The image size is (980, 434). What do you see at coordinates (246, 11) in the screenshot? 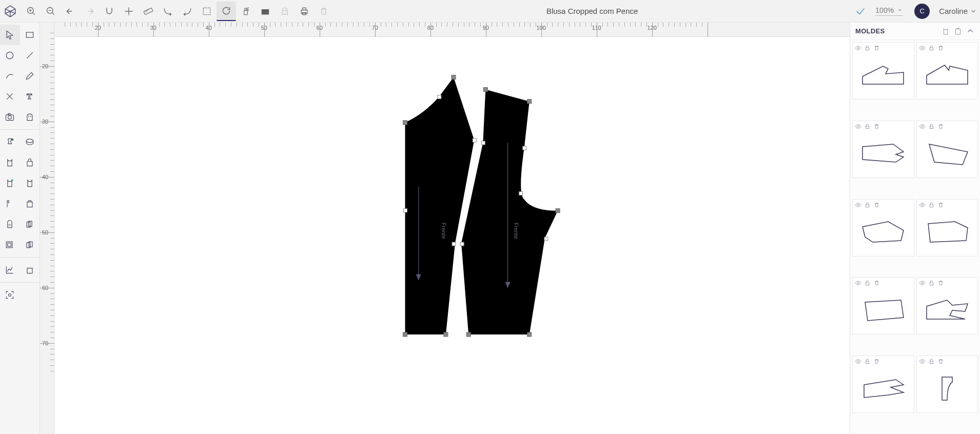
I see `spray-button` at bounding box center [246, 11].